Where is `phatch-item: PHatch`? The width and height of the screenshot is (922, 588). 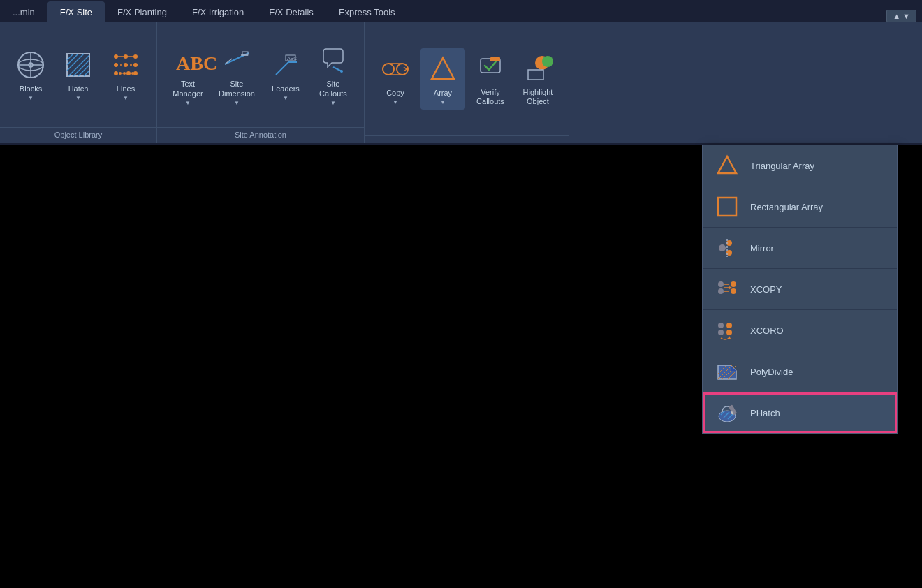
phatch-item: PHatch is located at coordinates (800, 413).